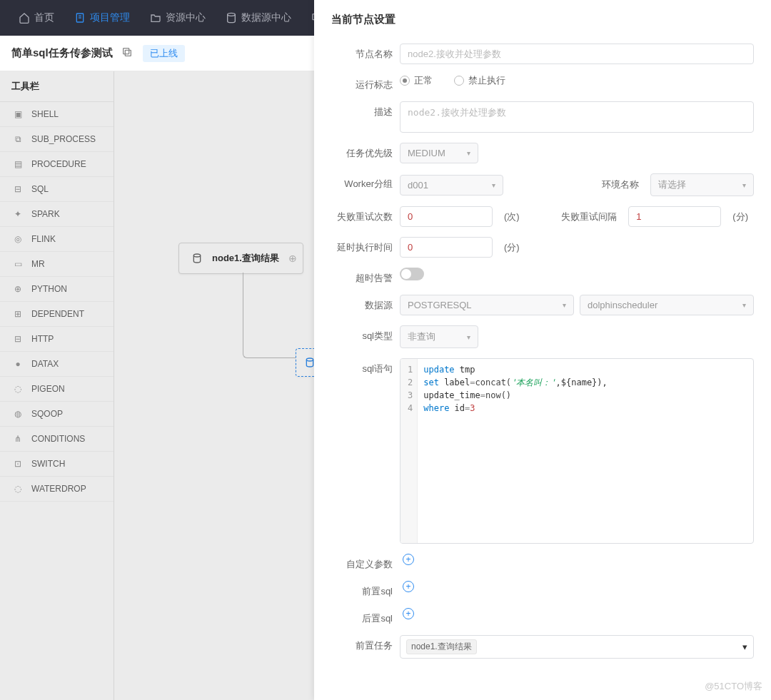 This screenshot has width=771, height=700. I want to click on nav-home: 首页, so click(36, 18).